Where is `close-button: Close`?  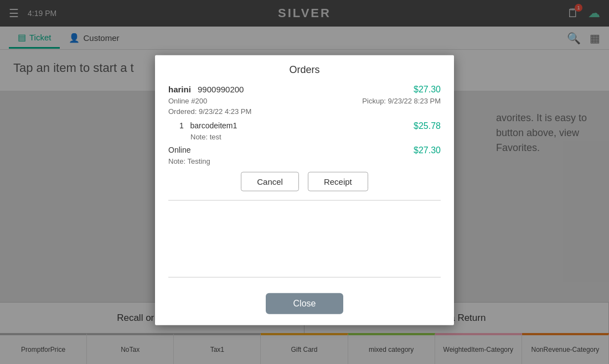 close-button: Close is located at coordinates (304, 304).